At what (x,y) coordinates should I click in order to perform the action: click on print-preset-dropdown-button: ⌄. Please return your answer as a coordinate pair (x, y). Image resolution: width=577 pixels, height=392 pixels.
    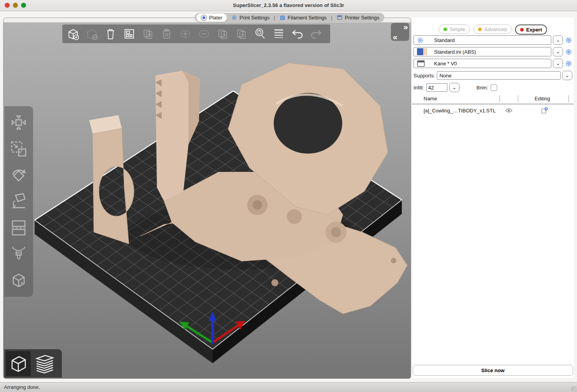
    Looking at the image, I should click on (558, 40).